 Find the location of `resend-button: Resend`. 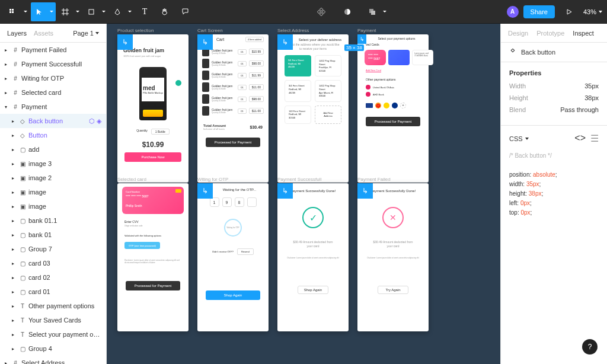

resend-button: Resend is located at coordinates (245, 251).